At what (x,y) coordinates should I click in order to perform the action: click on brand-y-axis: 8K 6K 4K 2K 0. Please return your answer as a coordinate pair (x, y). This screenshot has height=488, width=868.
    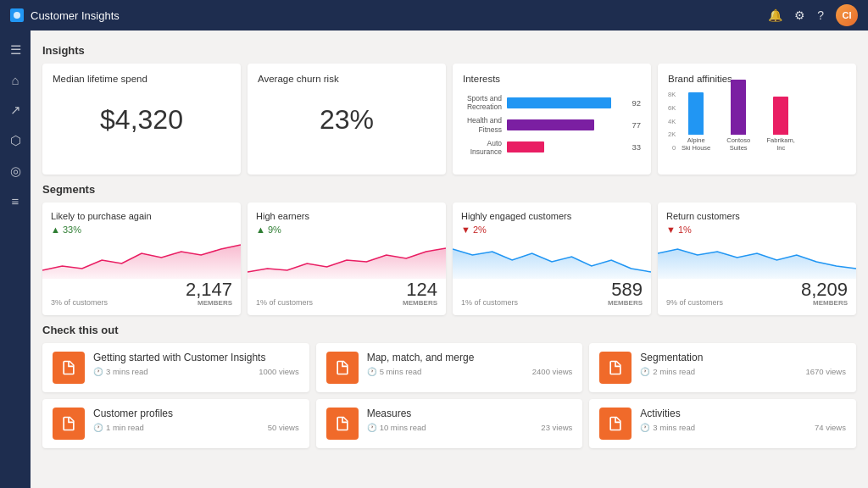
    Looking at the image, I should click on (673, 121).